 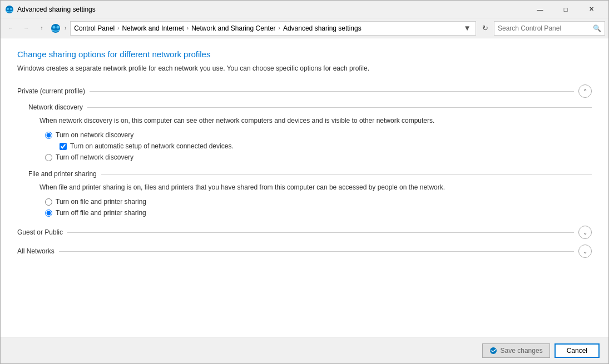 What do you see at coordinates (11, 28) in the screenshot?
I see `back-button: ←` at bounding box center [11, 28].